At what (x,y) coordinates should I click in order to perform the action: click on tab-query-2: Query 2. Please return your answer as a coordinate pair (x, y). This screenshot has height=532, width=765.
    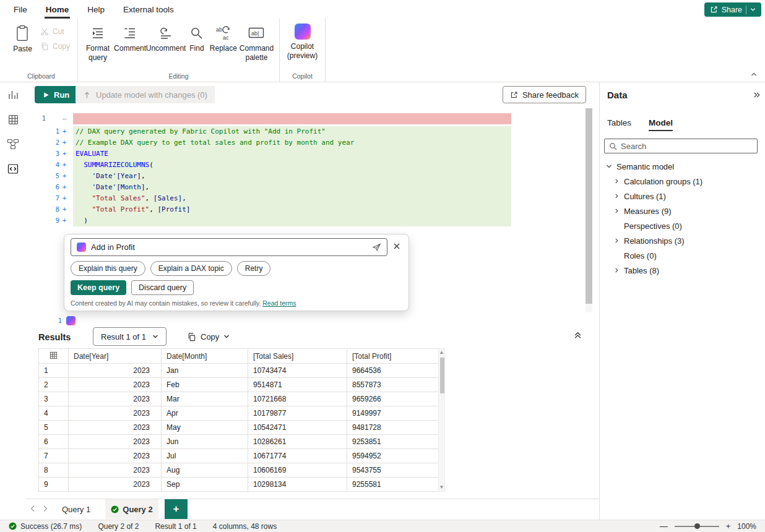
    Looking at the image, I should click on (132, 509).